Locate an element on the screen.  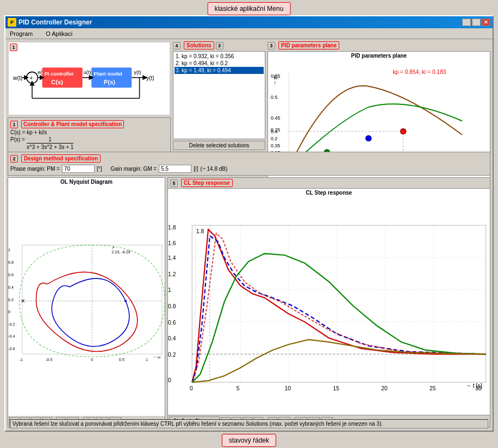
svg-text: 0.45 is located at coordinates (275, 118).